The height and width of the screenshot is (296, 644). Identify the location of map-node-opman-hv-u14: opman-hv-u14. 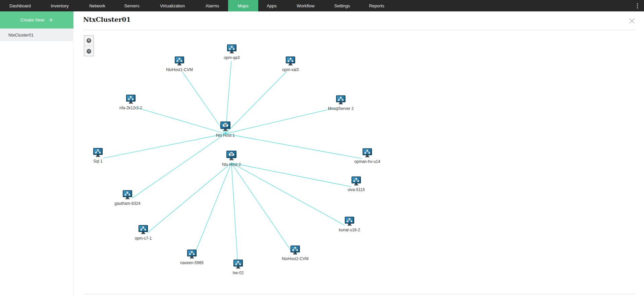
(367, 156).